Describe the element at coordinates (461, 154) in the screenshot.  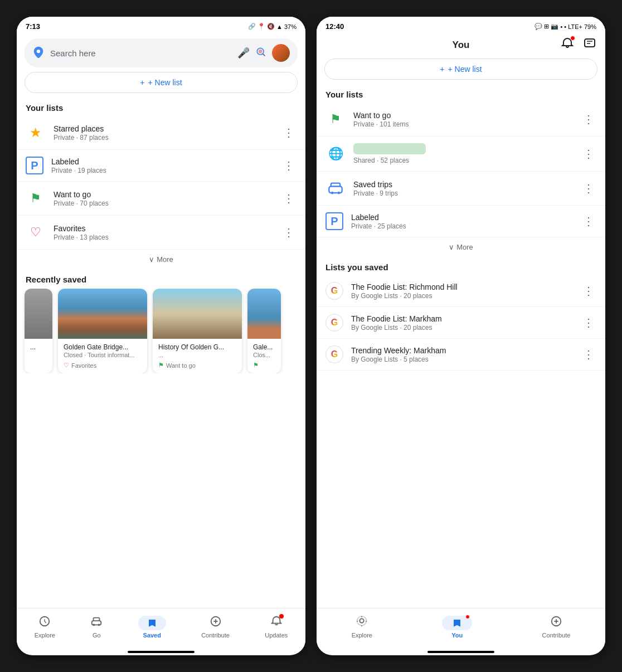
I see `list-item: 🌐 Shared · 52 places ⋮` at that location.